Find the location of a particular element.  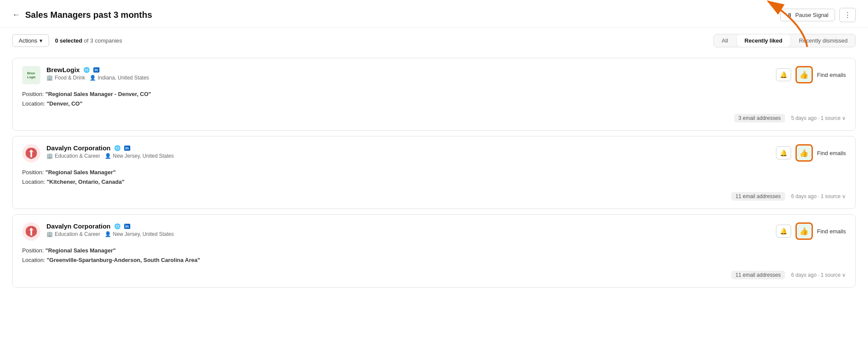

tab-all: All is located at coordinates (725, 41).